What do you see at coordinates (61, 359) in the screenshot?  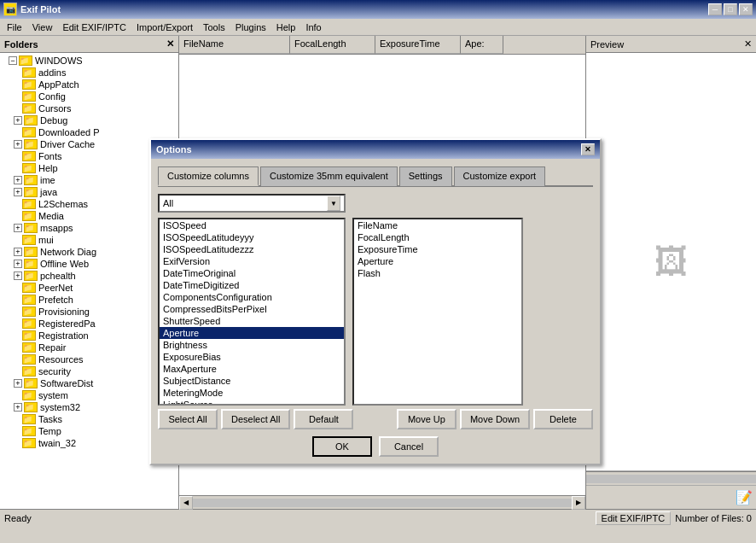 I see `tree-label-resources: Resources` at bounding box center [61, 359].